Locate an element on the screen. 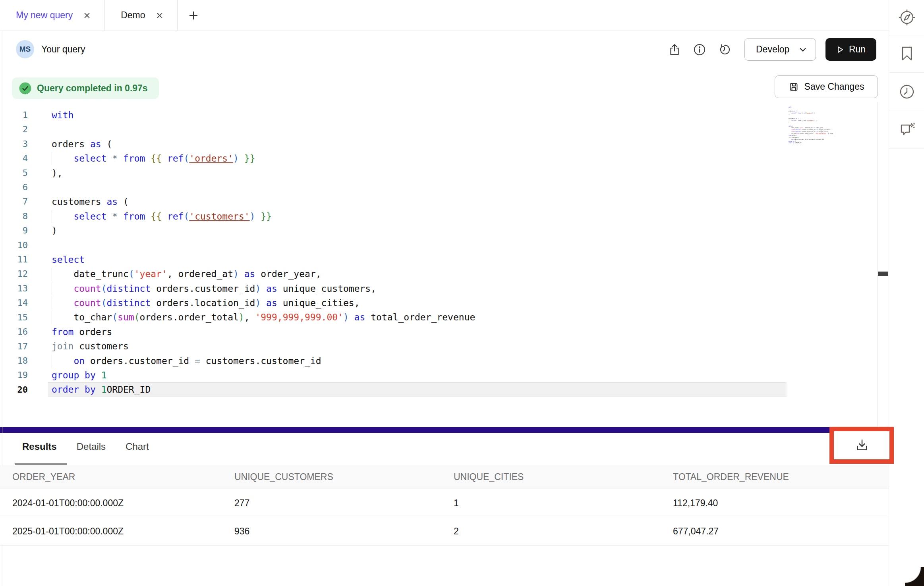 The image size is (924, 586). table-row: 2025-01-01T00:00:00.000Z9362677,047.27 is located at coordinates (444, 531).